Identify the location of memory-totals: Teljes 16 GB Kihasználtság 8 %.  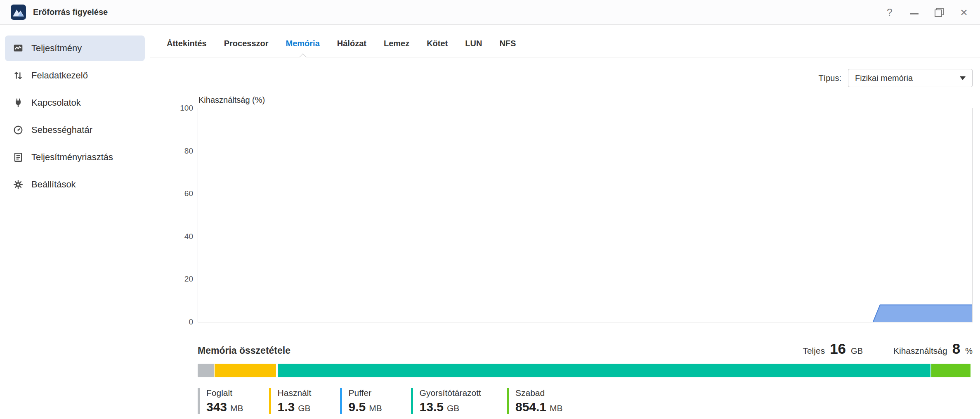
(888, 349).